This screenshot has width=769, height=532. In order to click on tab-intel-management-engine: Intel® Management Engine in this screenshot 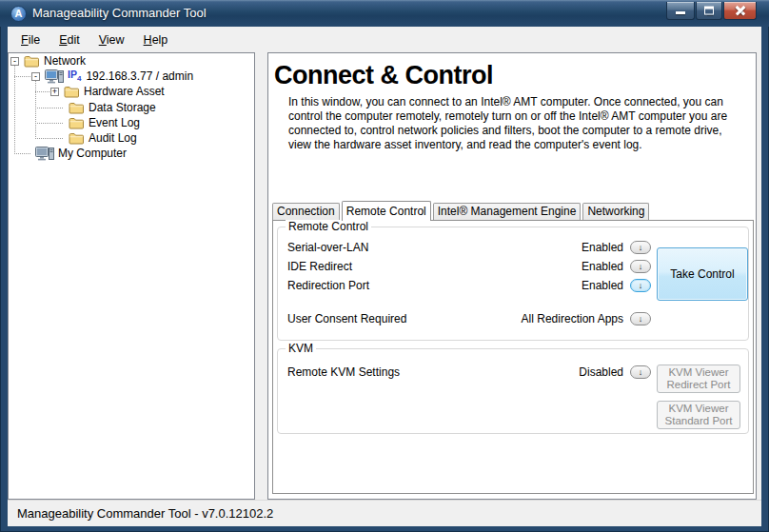, I will do `click(507, 211)`.